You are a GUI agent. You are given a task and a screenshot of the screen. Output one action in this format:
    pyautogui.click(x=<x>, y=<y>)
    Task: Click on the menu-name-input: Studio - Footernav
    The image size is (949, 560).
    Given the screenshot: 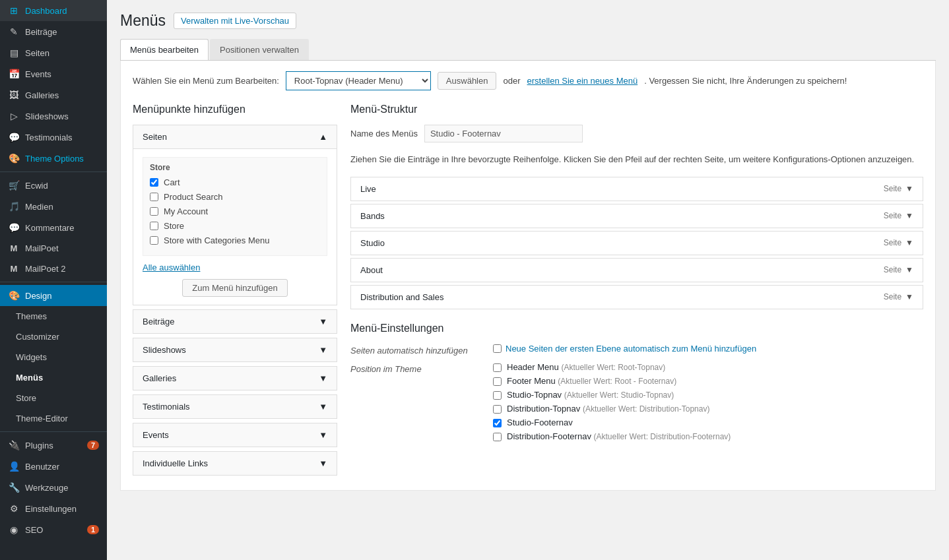 What is the action you would take?
    pyautogui.click(x=504, y=133)
    